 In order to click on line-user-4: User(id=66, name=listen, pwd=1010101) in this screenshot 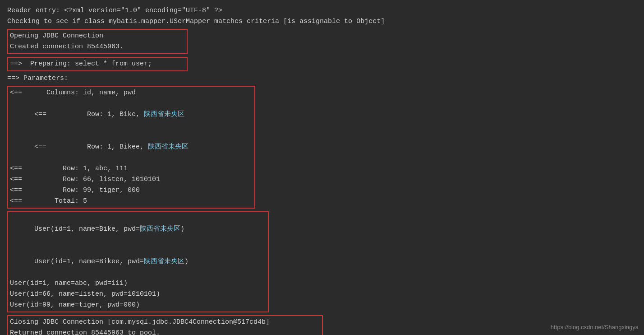, I will do `click(138, 294)`.